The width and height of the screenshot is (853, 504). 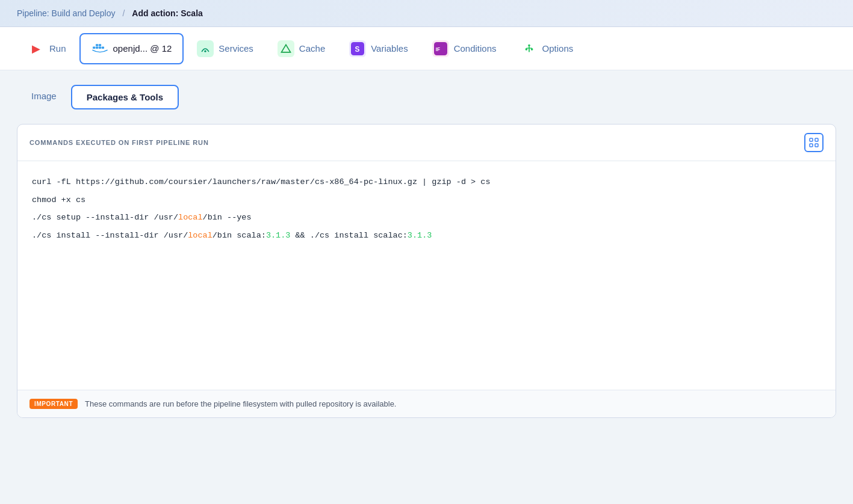 What do you see at coordinates (426, 404) in the screenshot?
I see `command-footer: IMPORTANT These commands are run before …` at bounding box center [426, 404].